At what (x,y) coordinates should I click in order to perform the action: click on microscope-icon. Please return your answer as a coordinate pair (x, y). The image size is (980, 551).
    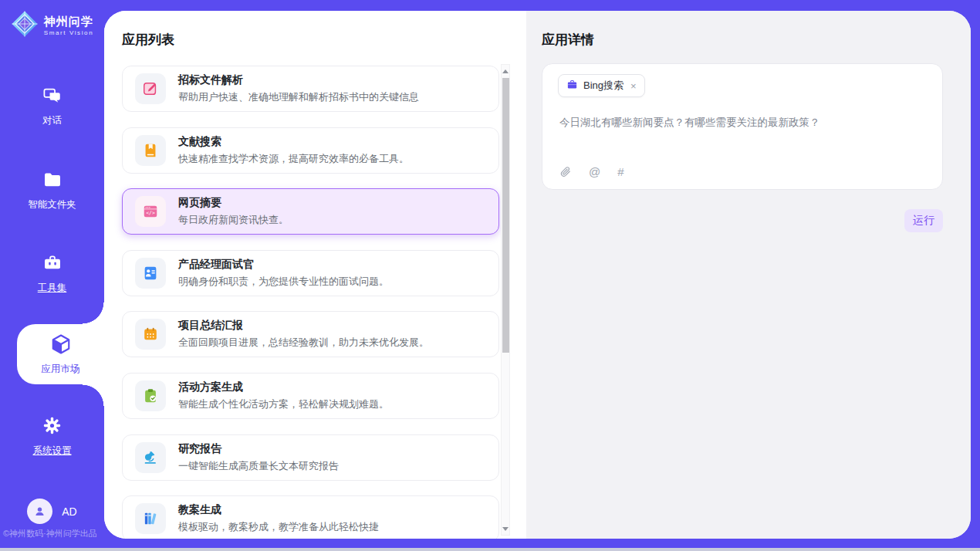
    Looking at the image, I should click on (150, 458).